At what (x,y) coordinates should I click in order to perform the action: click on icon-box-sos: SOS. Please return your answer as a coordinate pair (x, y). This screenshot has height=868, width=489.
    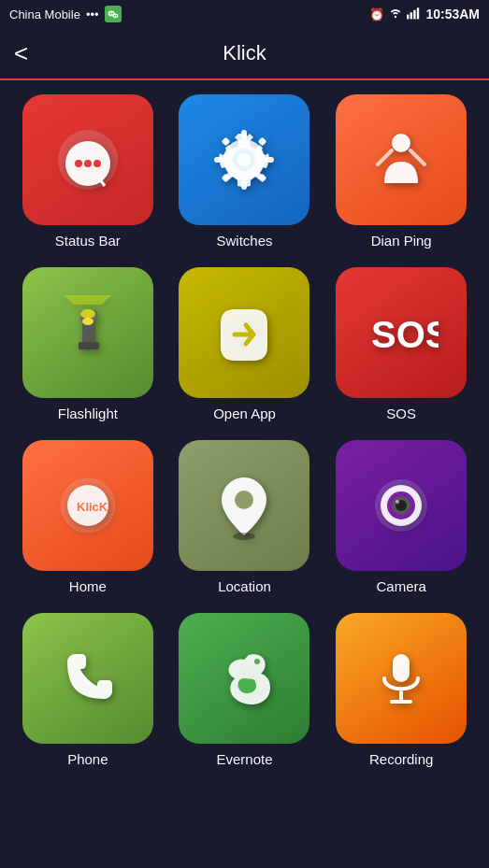
    Looking at the image, I should click on (401, 333).